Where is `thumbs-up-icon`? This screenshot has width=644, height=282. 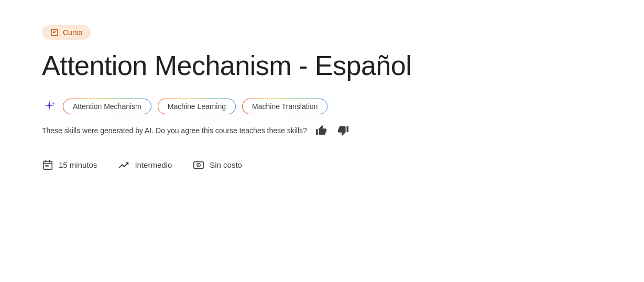 thumbs-up-icon is located at coordinates (321, 131).